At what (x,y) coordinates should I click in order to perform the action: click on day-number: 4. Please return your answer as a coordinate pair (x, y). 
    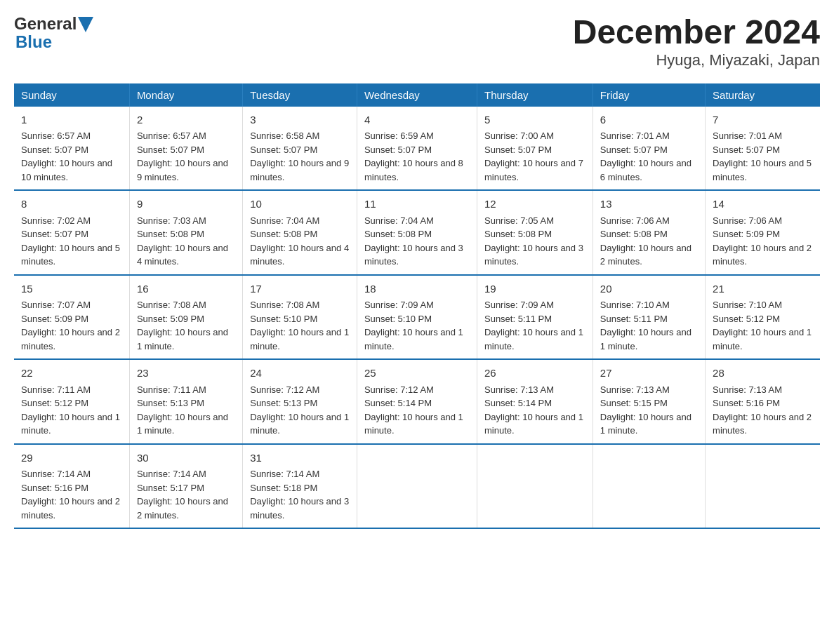
    Looking at the image, I should click on (417, 121).